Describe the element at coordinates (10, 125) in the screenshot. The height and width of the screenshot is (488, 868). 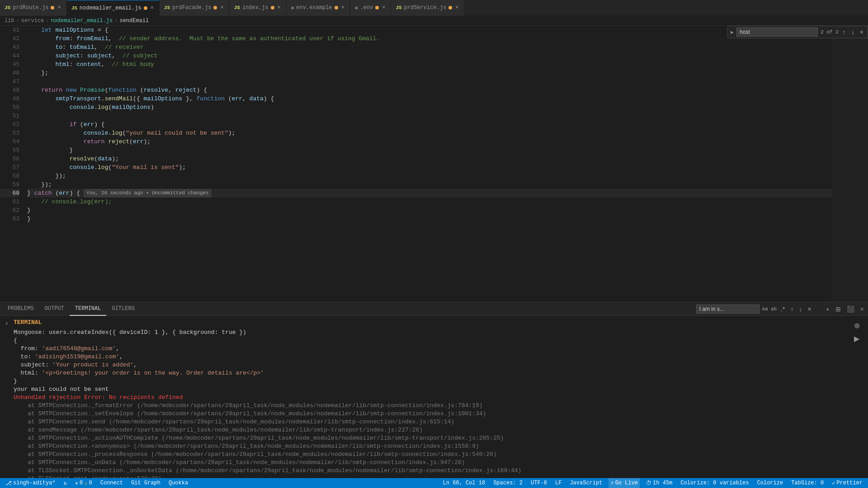
I see `line-number: 52` at that location.